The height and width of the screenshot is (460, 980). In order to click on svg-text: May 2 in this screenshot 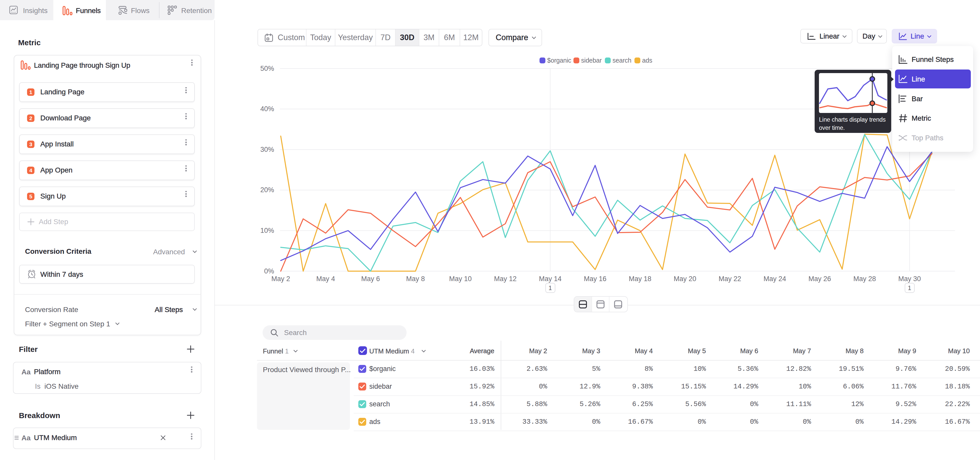, I will do `click(281, 279)`.